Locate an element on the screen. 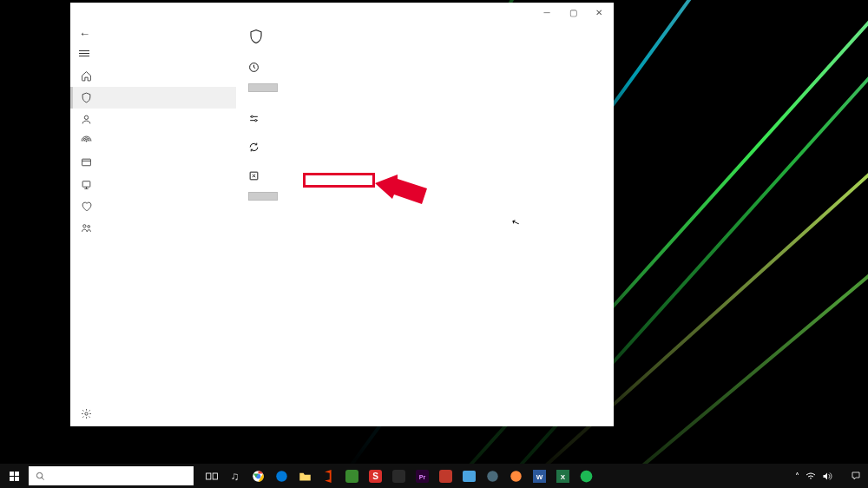 The width and height of the screenshot is (868, 488). chrome-icon is located at coordinates (259, 476).